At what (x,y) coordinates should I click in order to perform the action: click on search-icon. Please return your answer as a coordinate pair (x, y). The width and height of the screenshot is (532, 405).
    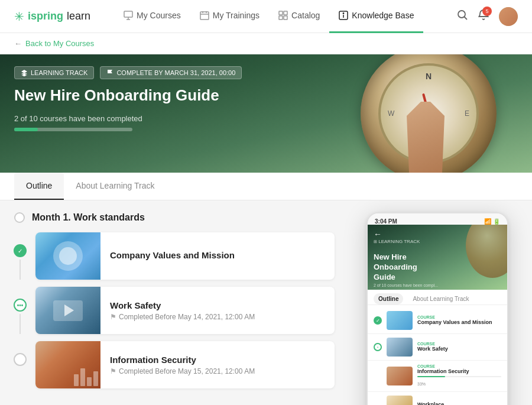
    Looking at the image, I should click on (462, 15).